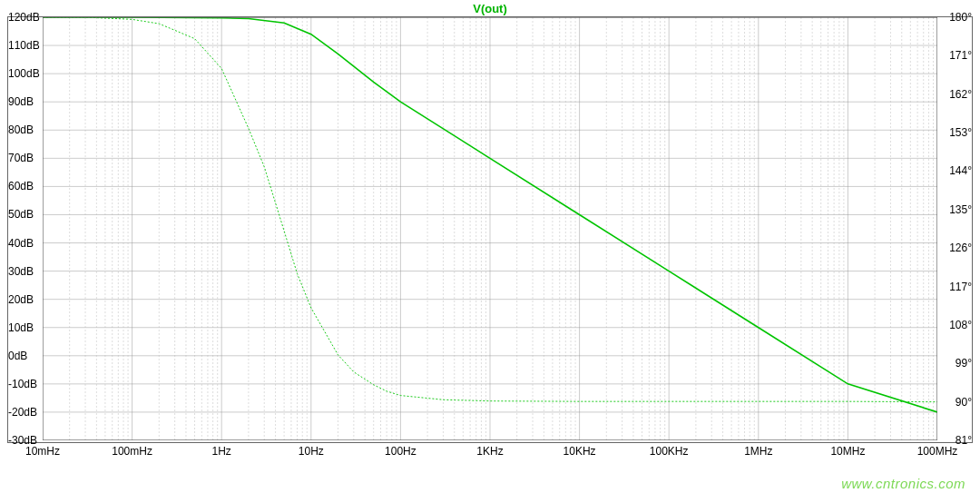 The image size is (980, 493). What do you see at coordinates (848, 451) in the screenshot?
I see `x-tick-label: 10MHz` at bounding box center [848, 451].